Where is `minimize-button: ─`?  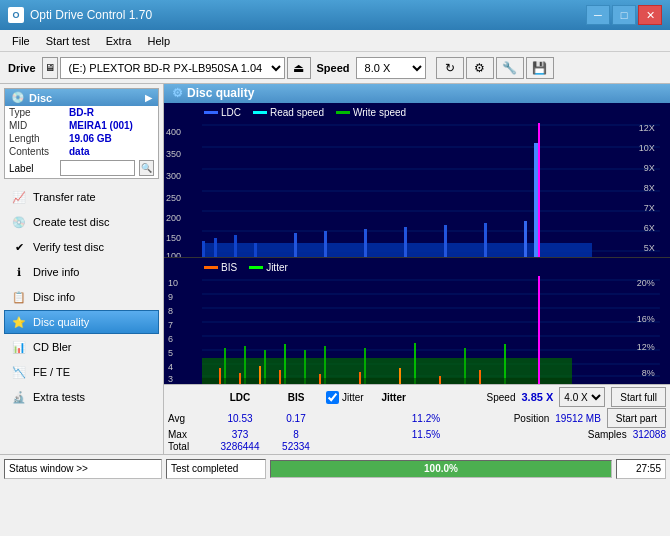 minimize-button: ─ is located at coordinates (598, 15).